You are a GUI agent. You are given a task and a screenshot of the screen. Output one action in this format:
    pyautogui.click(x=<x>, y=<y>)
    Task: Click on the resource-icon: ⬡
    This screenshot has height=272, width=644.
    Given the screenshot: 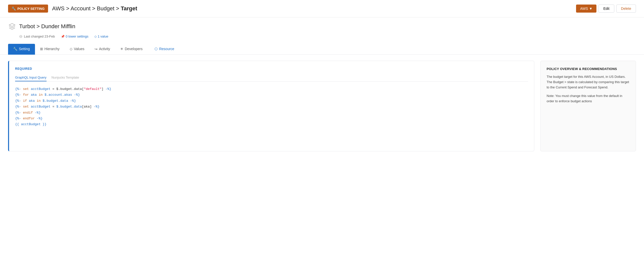 What is the action you would take?
    pyautogui.click(x=156, y=49)
    